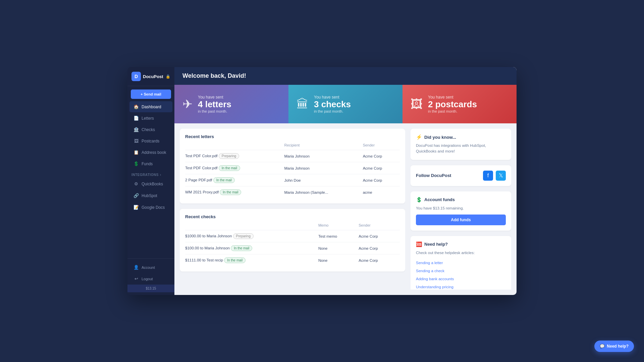 The height and width of the screenshot is (362, 644). I want to click on status-badge: Preparing, so click(229, 156).